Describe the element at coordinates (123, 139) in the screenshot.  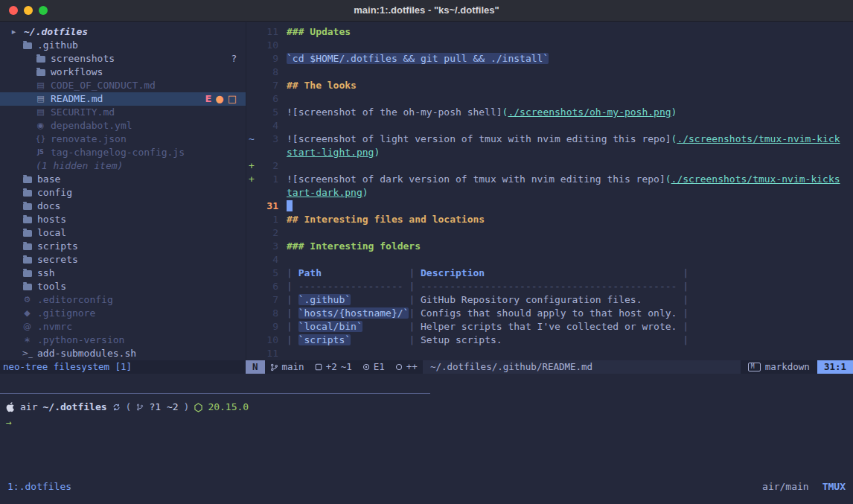
I see `tree-item-renovate.json: {}renovate.json` at that location.